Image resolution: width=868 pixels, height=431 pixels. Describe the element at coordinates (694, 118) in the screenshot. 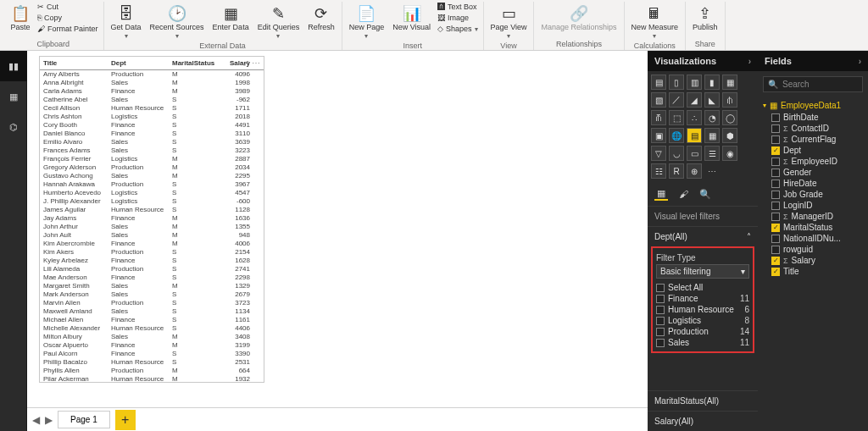

I see `viz-scatter: ∴` at that location.